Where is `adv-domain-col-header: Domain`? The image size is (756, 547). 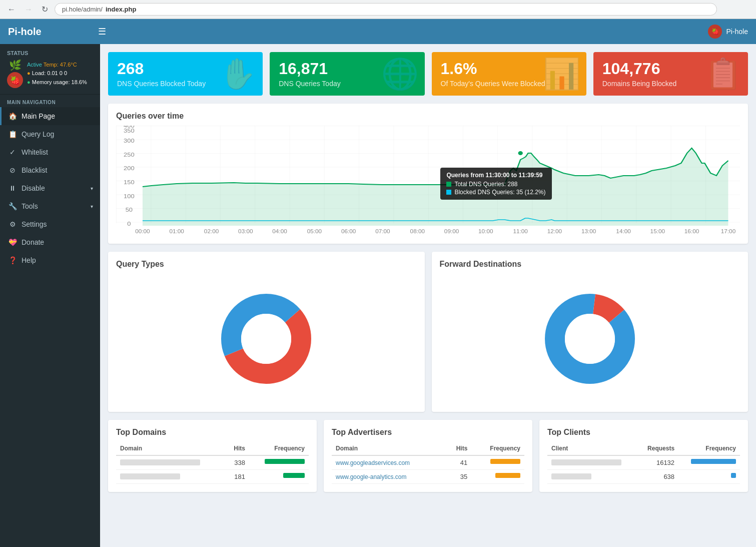 adv-domain-col-header: Domain is located at coordinates (388, 448).